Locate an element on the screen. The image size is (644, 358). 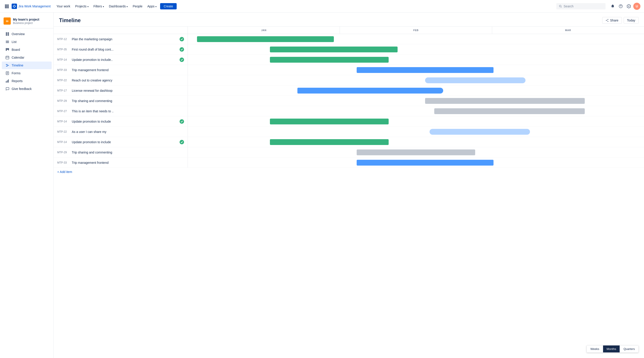
sidebar-item-calendar: Calendar is located at coordinates (27, 58).